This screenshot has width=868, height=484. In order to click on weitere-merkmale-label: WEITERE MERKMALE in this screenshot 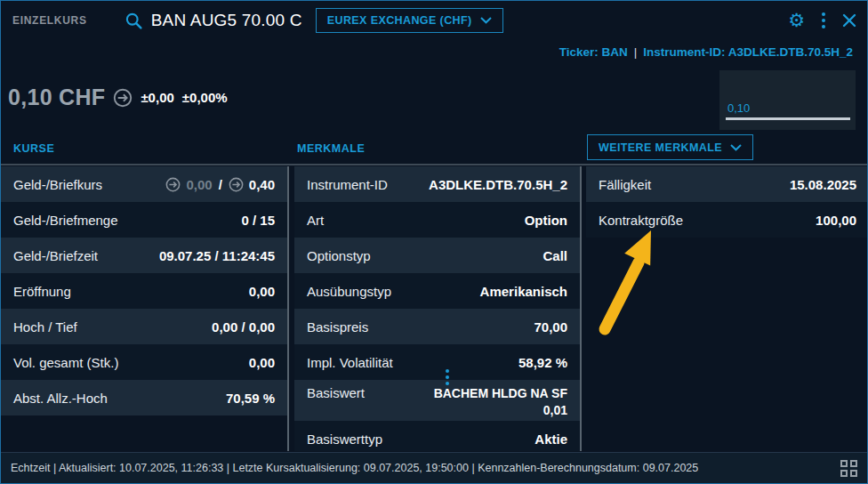, I will do `click(660, 148)`.